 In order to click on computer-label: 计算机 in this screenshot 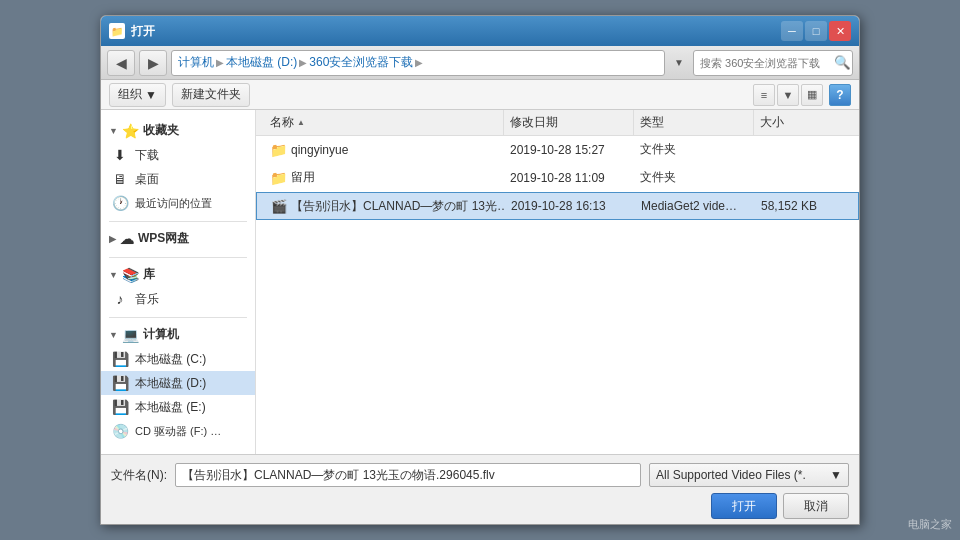, I will do `click(161, 334)`.